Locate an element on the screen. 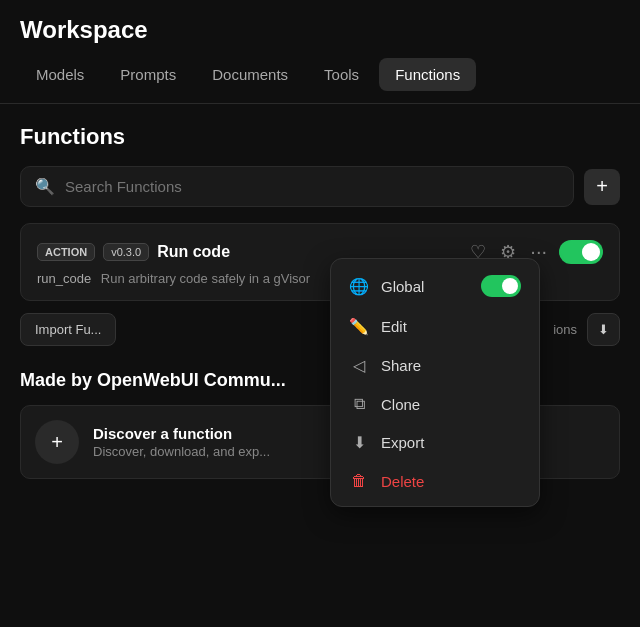 The image size is (640, 627). add-function-button: + is located at coordinates (602, 187).